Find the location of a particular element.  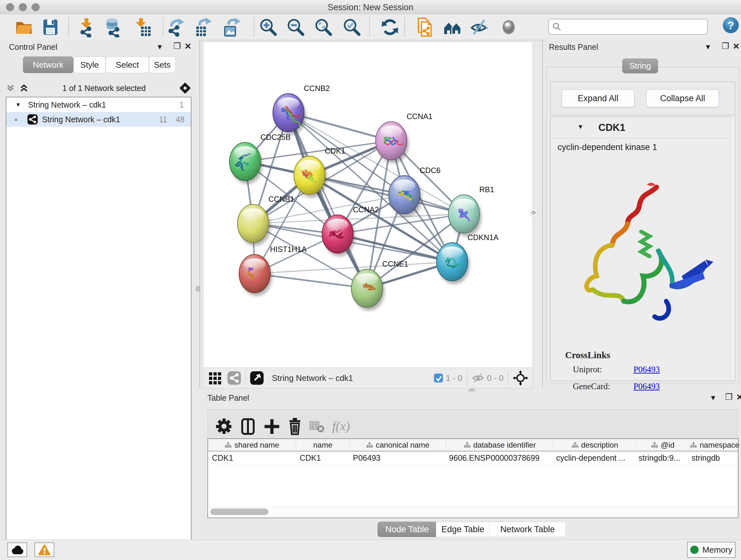

table-panel-collapse-icon: ▾ is located at coordinates (713, 397).